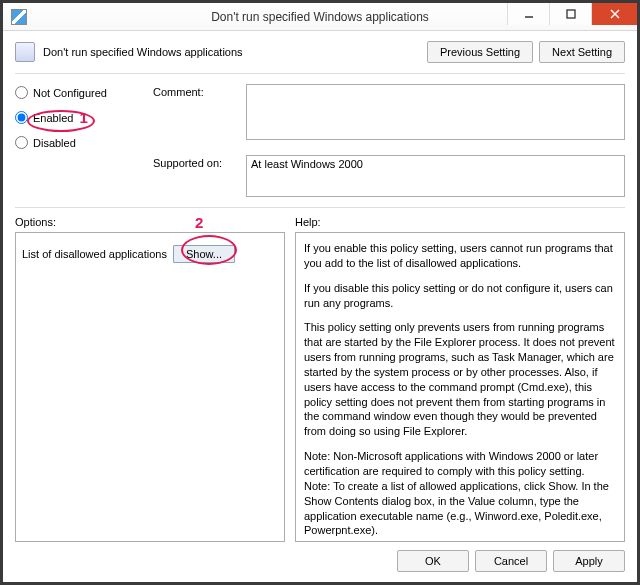  I want to click on radio-enabled-input, so click(22, 118).